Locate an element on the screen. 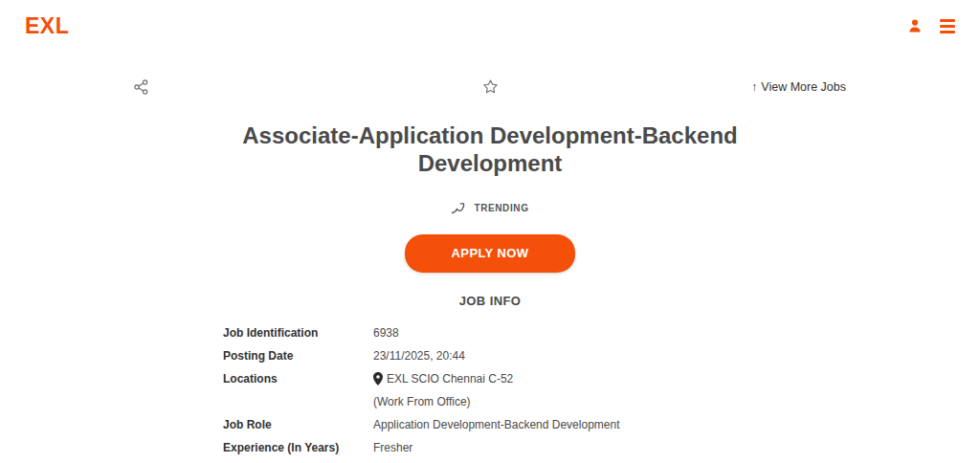 Image resolution: width=980 pixels, height=463 pixels. info-row: Experience (In Years)Fresher is located at coordinates (534, 448).